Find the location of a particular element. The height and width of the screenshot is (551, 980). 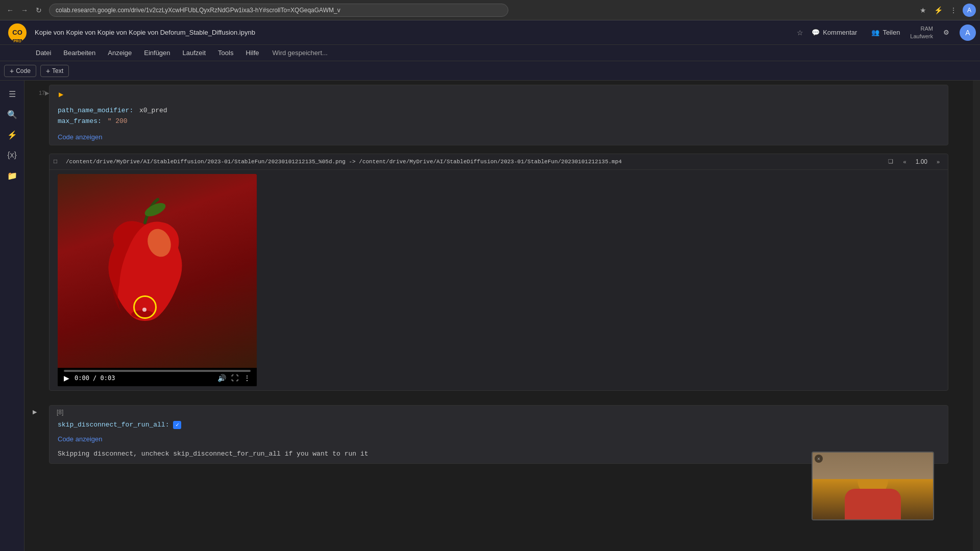

time-display: 0:00 / 0:03 is located at coordinates (95, 378).